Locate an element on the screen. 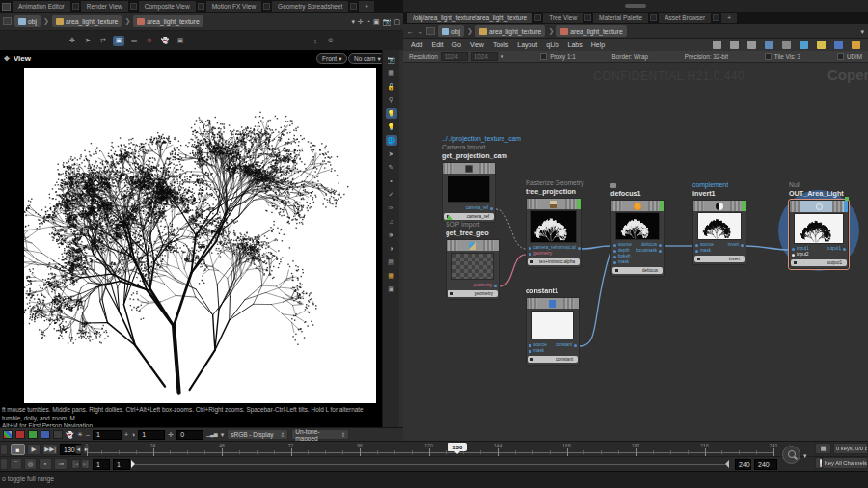 This screenshot has width=868, height=488. loop-mode-button: ◎ is located at coordinates (31, 464).